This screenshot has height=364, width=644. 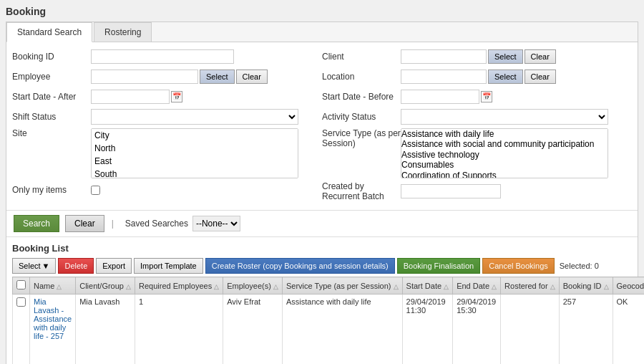 I want to click on col-name: Name △, so click(x=53, y=286).